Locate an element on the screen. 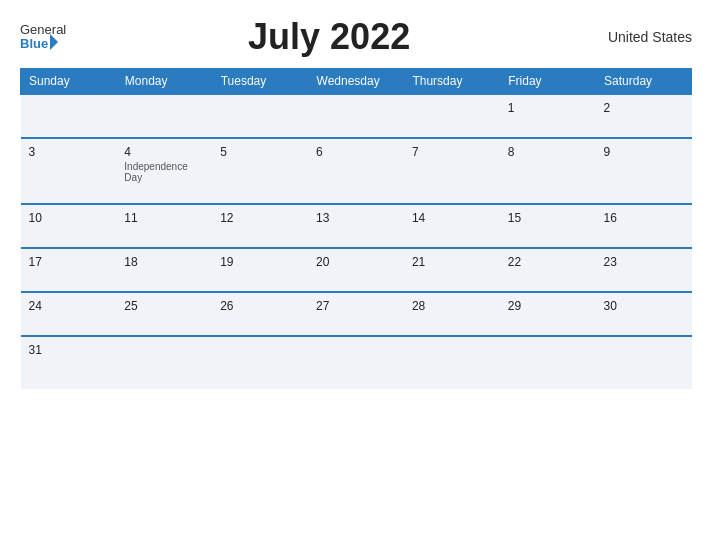 This screenshot has width=712, height=550. col-tuesday: Tuesday is located at coordinates (260, 82).